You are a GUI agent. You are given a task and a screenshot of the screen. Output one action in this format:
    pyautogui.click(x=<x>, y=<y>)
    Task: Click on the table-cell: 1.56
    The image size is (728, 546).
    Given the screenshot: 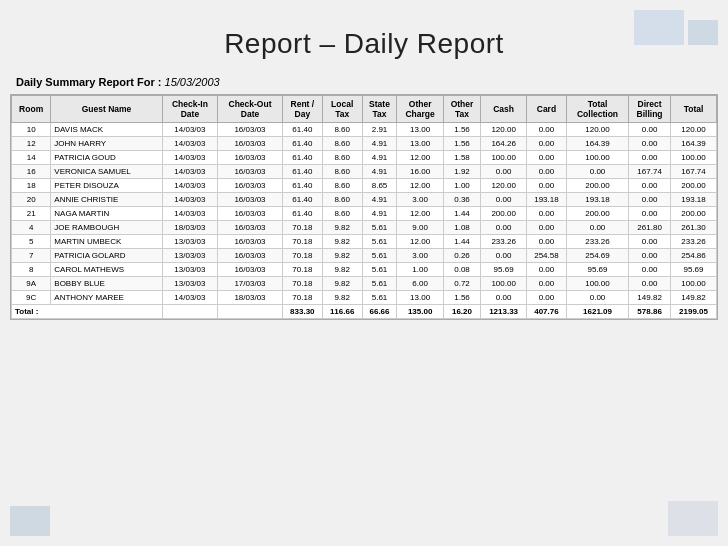 What is the action you would take?
    pyautogui.click(x=462, y=130)
    